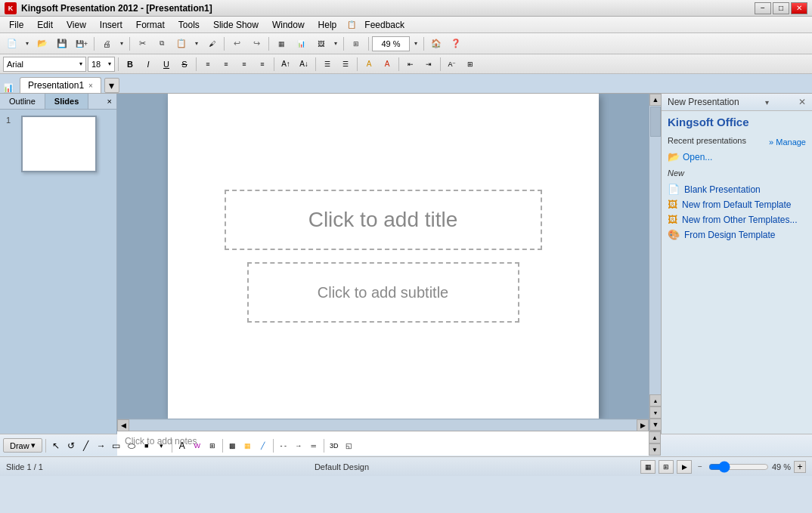 This screenshot has width=812, height=513. What do you see at coordinates (182, 446) in the screenshot?
I see `textbox-tool: A` at bounding box center [182, 446].